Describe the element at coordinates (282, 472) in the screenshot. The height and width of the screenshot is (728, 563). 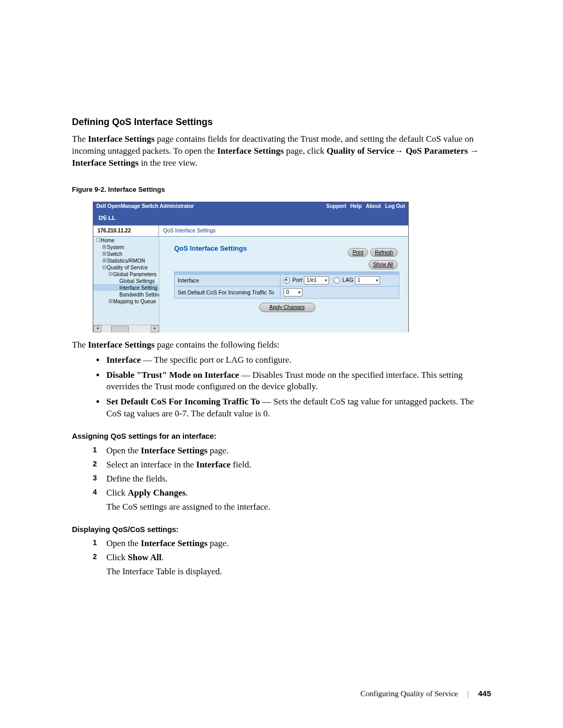
I see `assign-steps: 1Open the Interface Settings page.2Selec…` at that location.